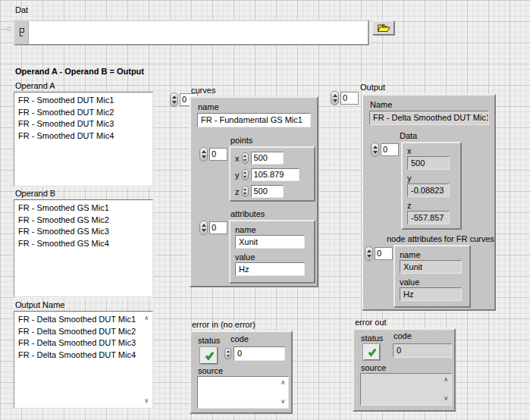 The image size is (530, 420). What do you see at coordinates (428, 218) in the screenshot?
I see `data-z-indicator: -557.857` at bounding box center [428, 218].